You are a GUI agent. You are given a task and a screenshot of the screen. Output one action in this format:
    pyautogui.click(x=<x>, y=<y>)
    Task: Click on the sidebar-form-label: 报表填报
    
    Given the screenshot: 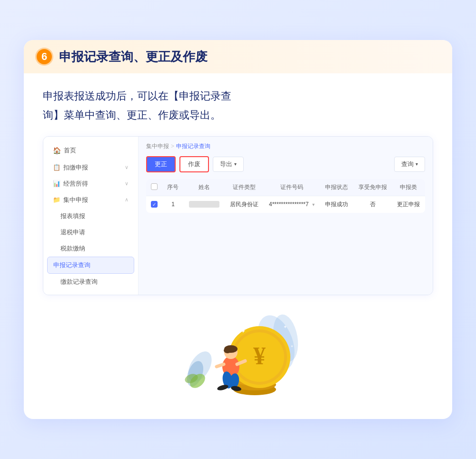 What is the action you would take?
    pyautogui.click(x=73, y=216)
    